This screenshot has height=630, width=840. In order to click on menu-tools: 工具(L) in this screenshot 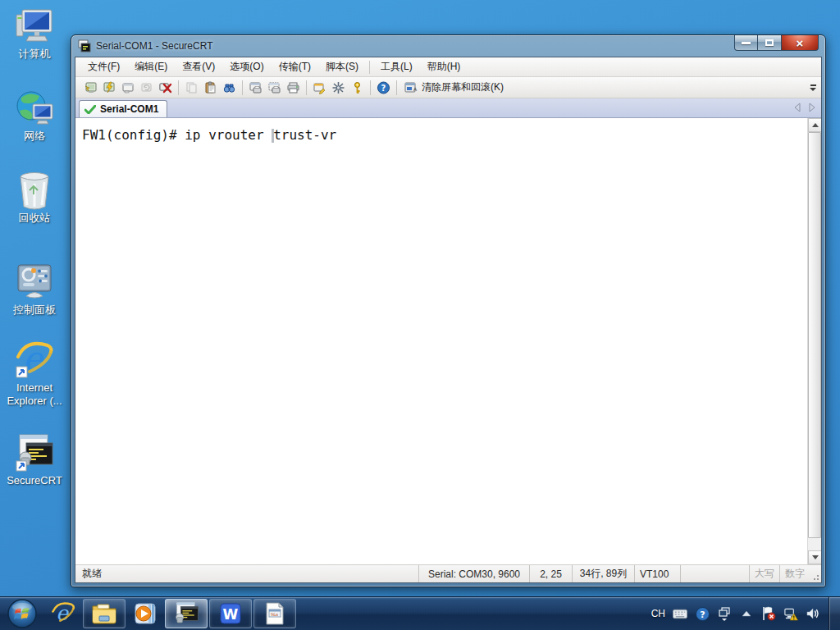, I will do `click(397, 67)`.